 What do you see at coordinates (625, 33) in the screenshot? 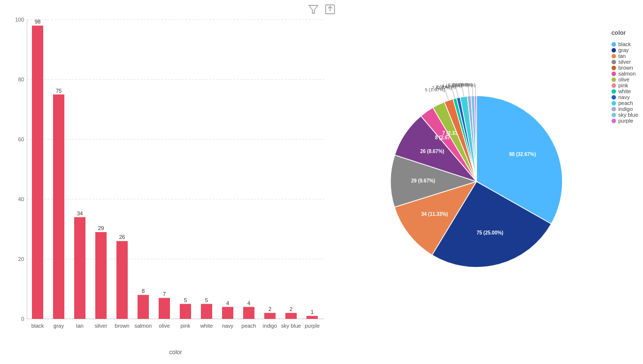
I see `legend-title: color` at bounding box center [625, 33].